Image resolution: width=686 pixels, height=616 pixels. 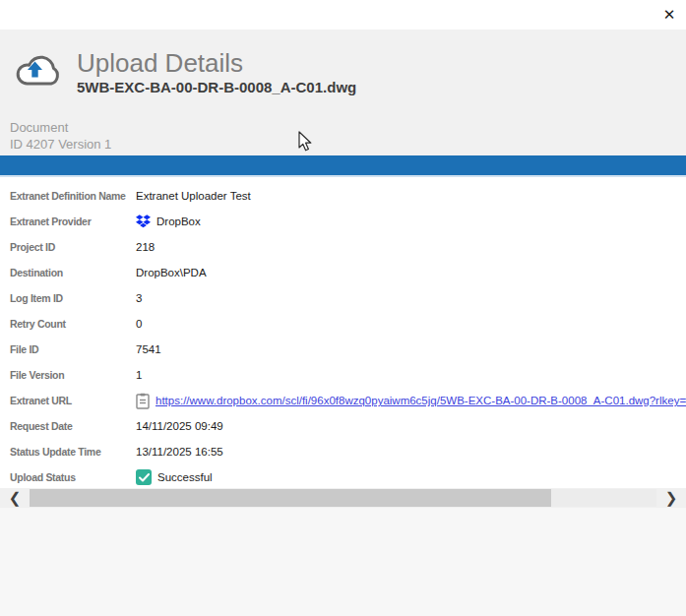 What do you see at coordinates (149, 349) in the screenshot?
I see `detail-value-text: 7541` at bounding box center [149, 349].